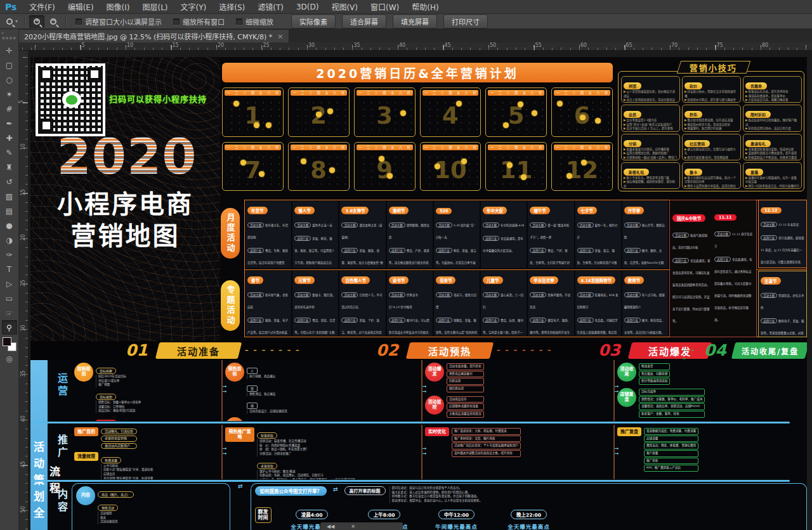 This screenshot has height=530, width=812. What do you see at coordinates (10, 22) in the screenshot?
I see `zoom-tool-icon` at bounding box center [10, 22].